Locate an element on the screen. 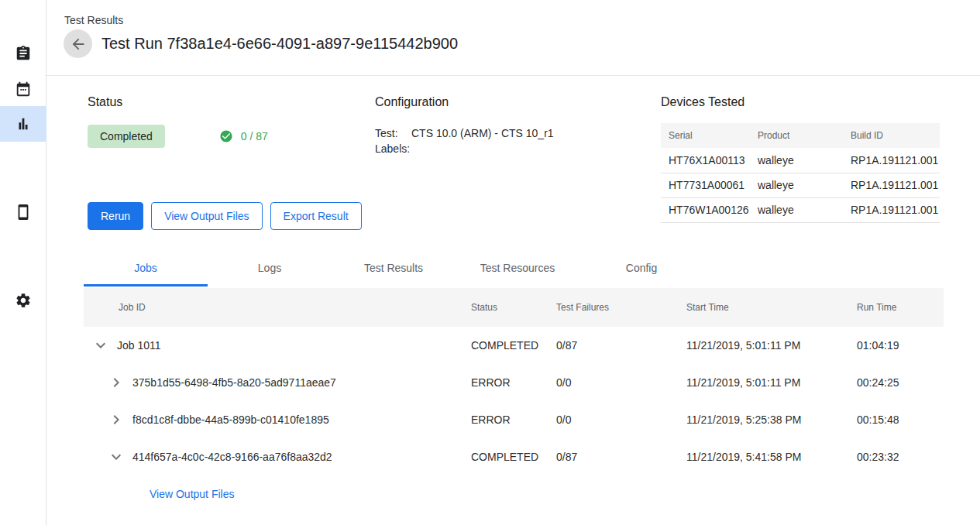  jobs-col-failures: Test Failures is located at coordinates (621, 307).